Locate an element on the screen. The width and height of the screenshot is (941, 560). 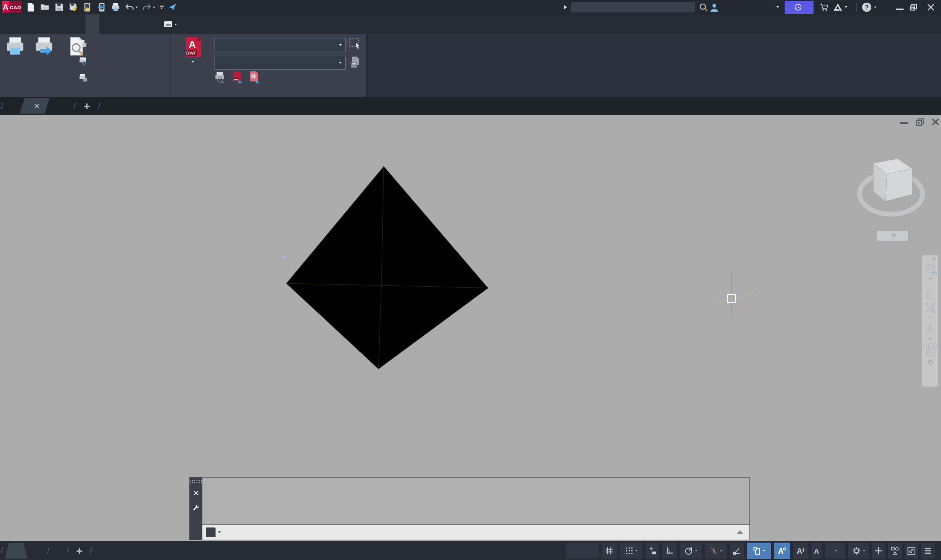
ribbon-display-toggle is located at coordinates (171, 24).